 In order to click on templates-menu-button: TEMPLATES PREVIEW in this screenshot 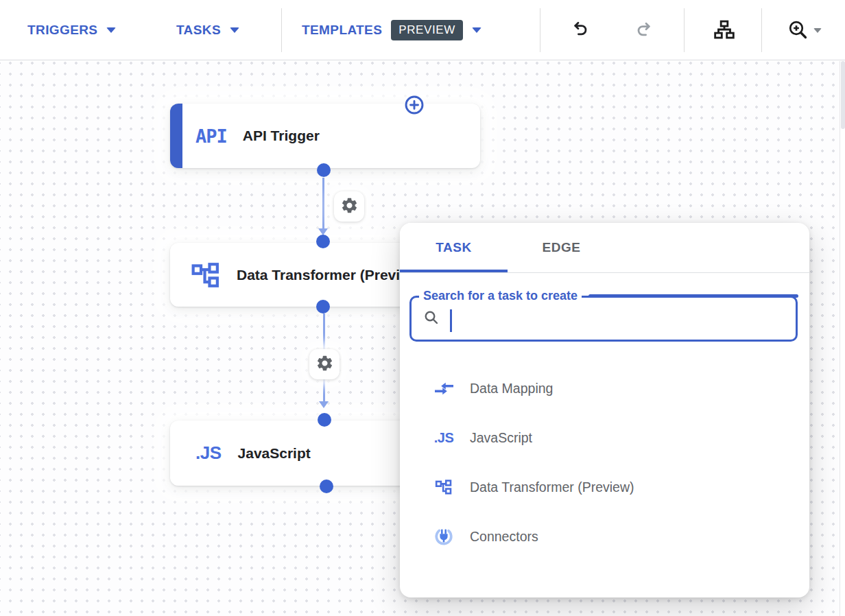, I will do `click(392, 30)`.